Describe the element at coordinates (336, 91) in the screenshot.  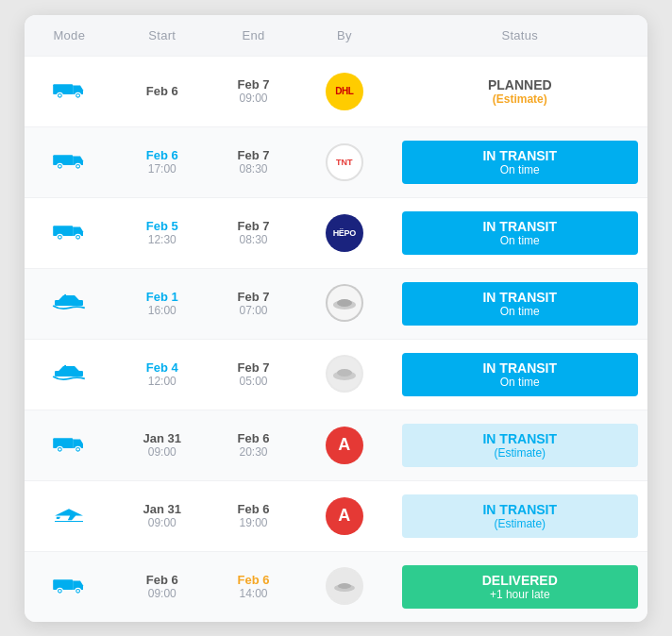
I see `table-row: Feb 6 Feb 7 09:00DHL PLANNED (Estimate)` at that location.